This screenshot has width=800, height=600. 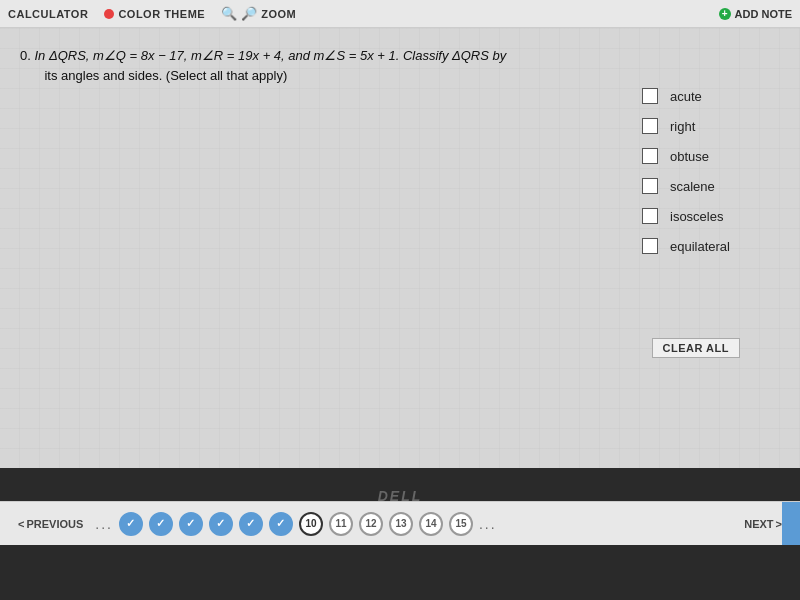 What do you see at coordinates (48, 14) in the screenshot?
I see `calculator-button: CALCULATOR` at bounding box center [48, 14].